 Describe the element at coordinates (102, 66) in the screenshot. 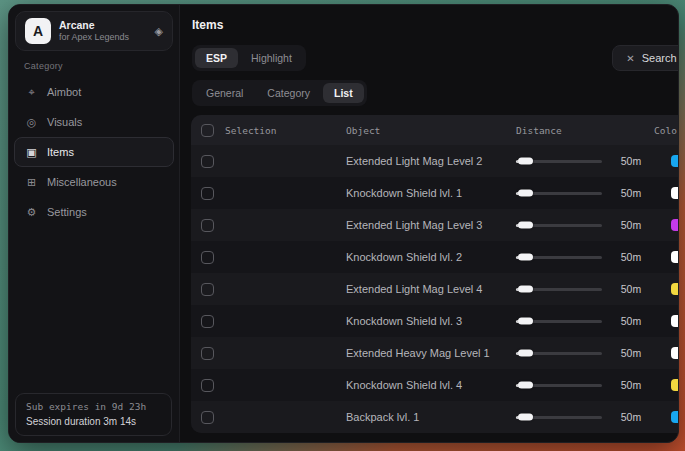

I see `category-section-label: Category` at that location.